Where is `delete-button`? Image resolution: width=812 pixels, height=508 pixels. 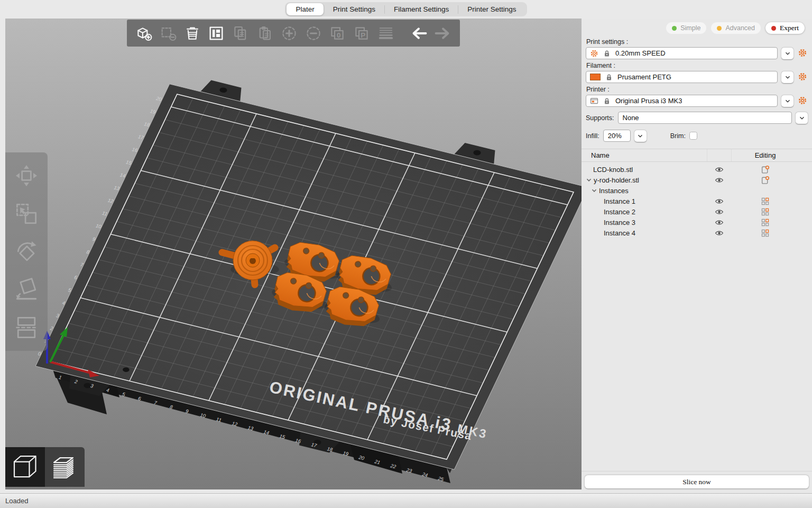 delete-button is located at coordinates (168, 33).